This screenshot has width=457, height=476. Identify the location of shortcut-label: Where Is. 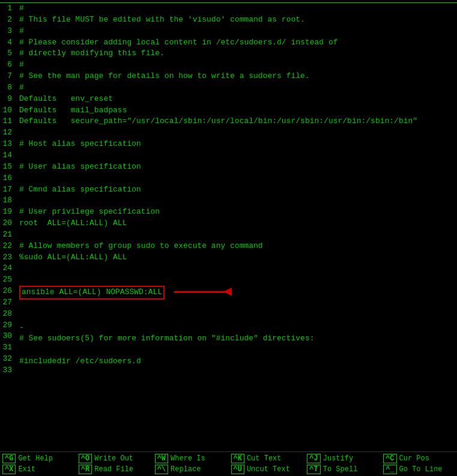
(188, 459).